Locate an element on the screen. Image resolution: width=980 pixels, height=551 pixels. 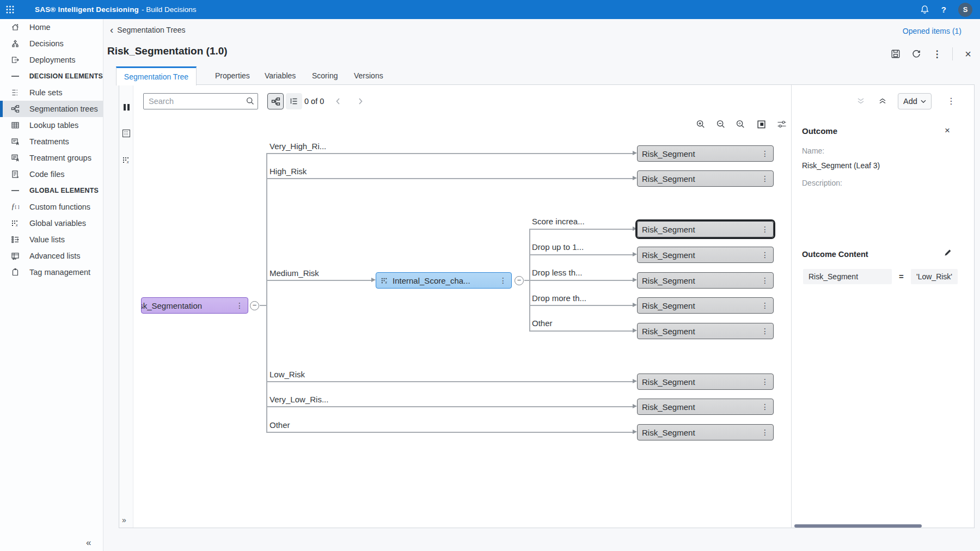
sidebar-item-treatment-groups: Treatment groups is located at coordinates (51, 158).